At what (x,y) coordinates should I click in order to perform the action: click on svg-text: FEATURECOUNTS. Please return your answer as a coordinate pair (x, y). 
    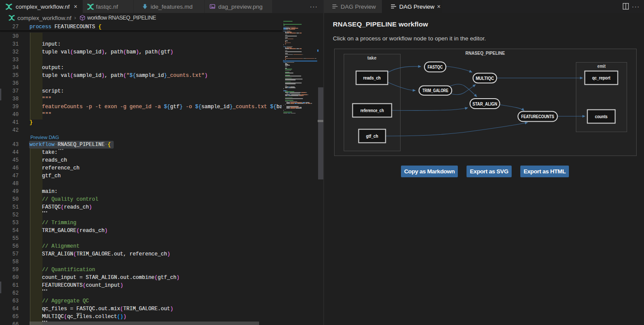
    Looking at the image, I should click on (538, 116).